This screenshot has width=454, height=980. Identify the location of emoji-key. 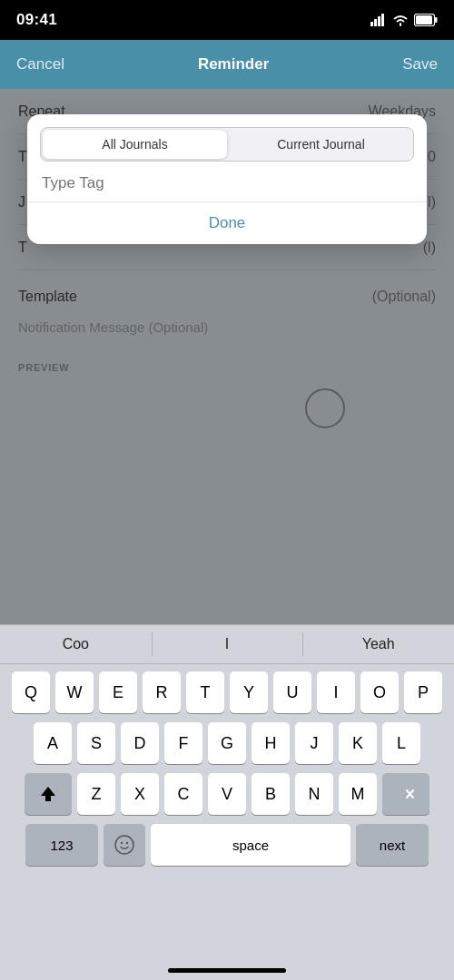
(124, 845).